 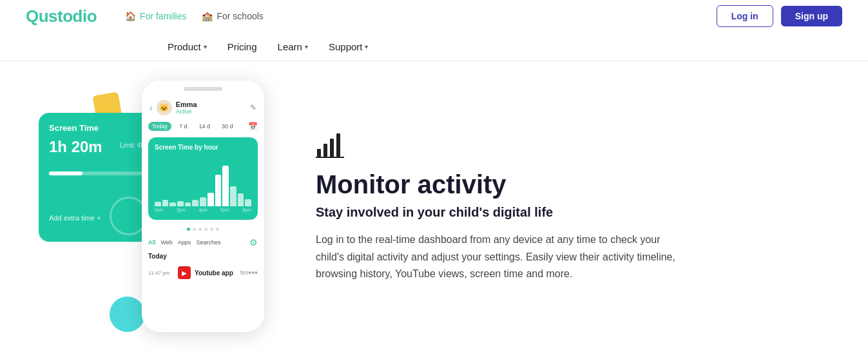 What do you see at coordinates (97, 128) in the screenshot?
I see `screen-time-label: Screen Time` at bounding box center [97, 128].